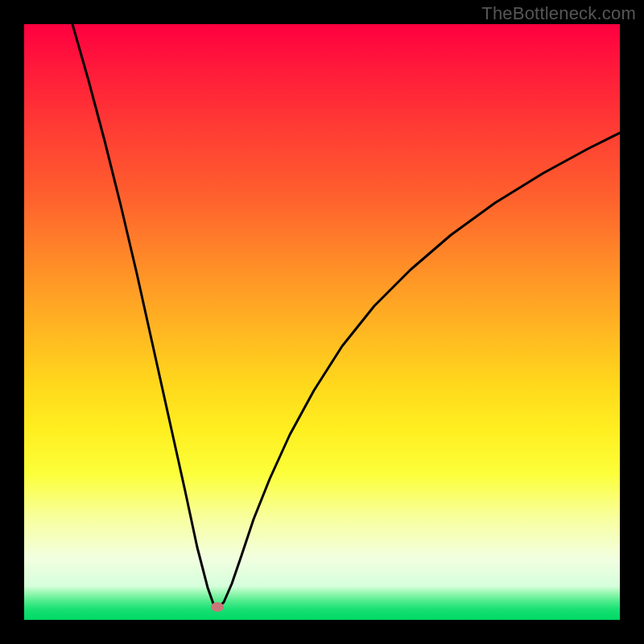 This screenshot has height=644, width=644. Describe the element at coordinates (559, 14) in the screenshot. I see `watermark-text: TheBottleneck.com` at that location.